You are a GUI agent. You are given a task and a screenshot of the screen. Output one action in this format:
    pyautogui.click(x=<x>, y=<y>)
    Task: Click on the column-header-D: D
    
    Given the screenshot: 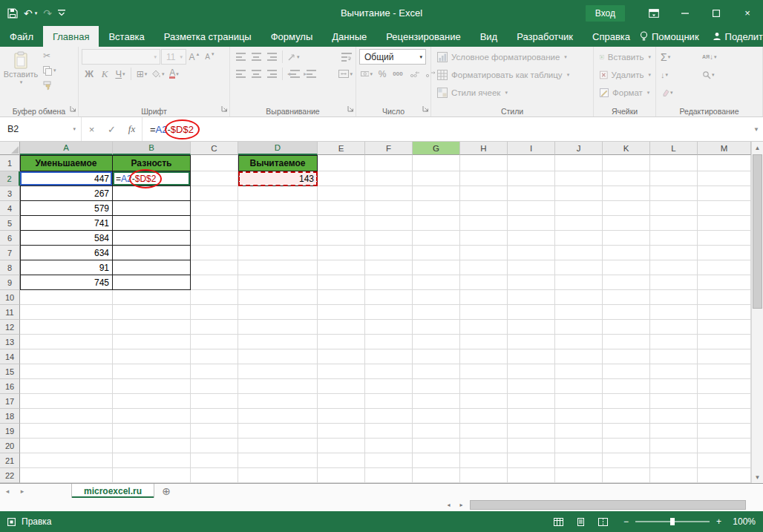 What is the action you would take?
    pyautogui.click(x=278, y=148)
    